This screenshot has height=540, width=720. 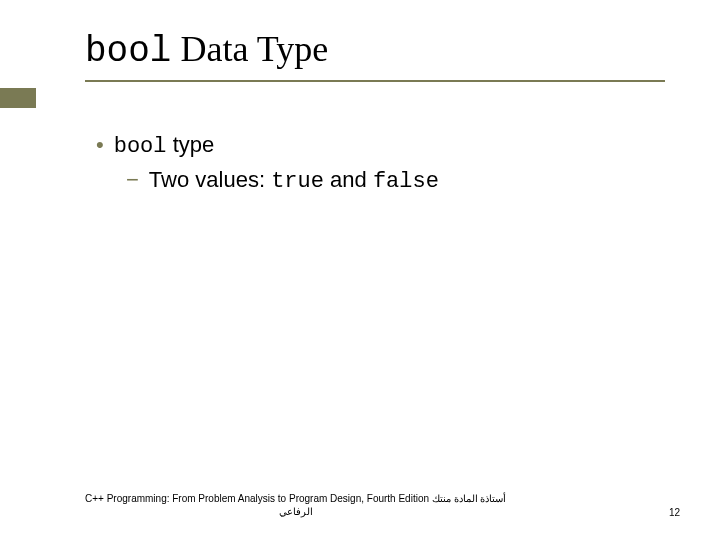 What do you see at coordinates (250, 49) in the screenshot?
I see `title-serif: Data Type` at bounding box center [250, 49].